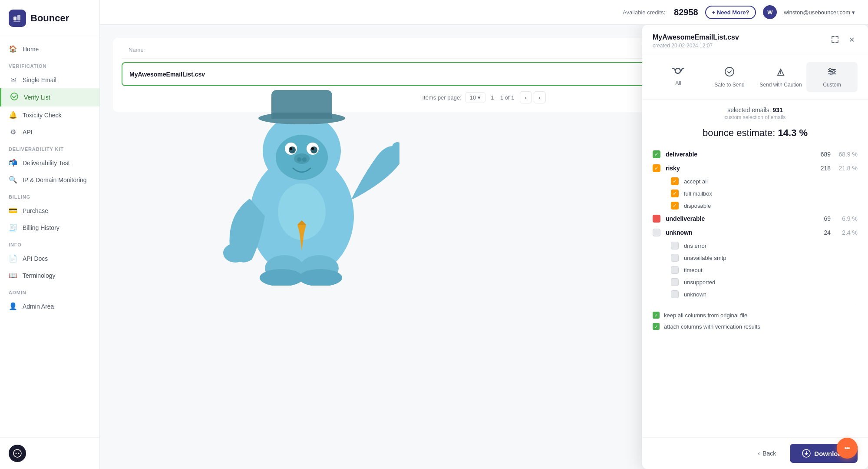  I want to click on header: Available credits: 82958 + Need More? W …, so click(484, 12).